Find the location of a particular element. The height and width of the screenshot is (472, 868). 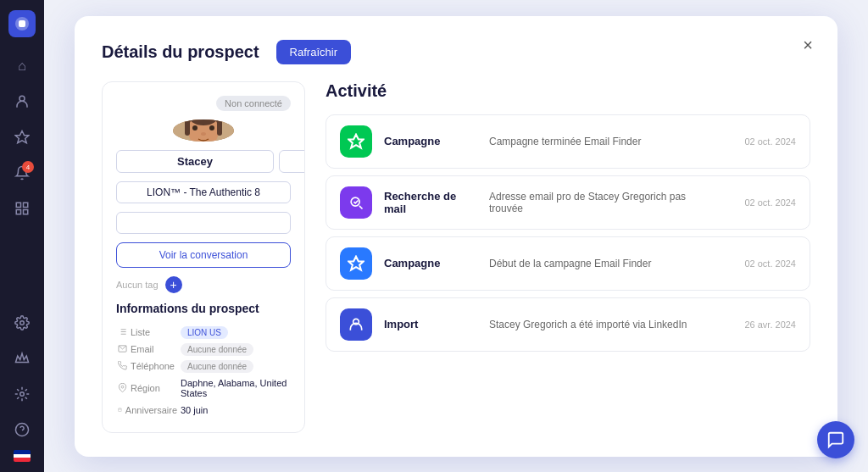

activity-description: Adresse email pro de Stacey Gregorich pa… is located at coordinates (598, 203).